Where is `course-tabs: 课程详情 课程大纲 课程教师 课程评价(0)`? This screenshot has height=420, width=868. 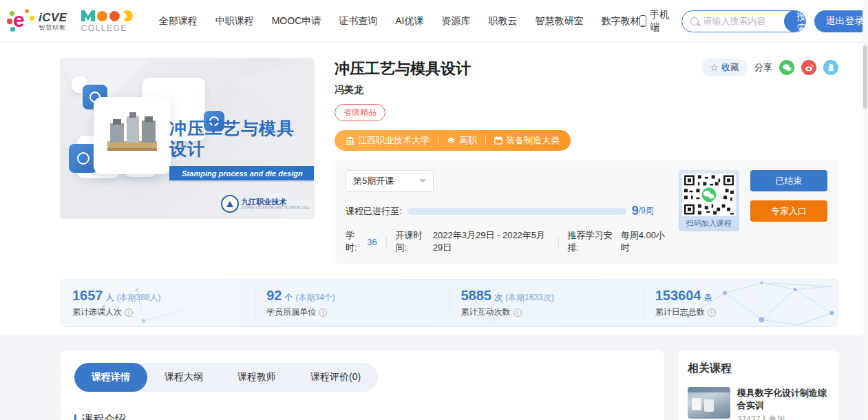 course-tabs: 课程详情 课程大纲 课程教师 课程评价(0) is located at coordinates (226, 377).